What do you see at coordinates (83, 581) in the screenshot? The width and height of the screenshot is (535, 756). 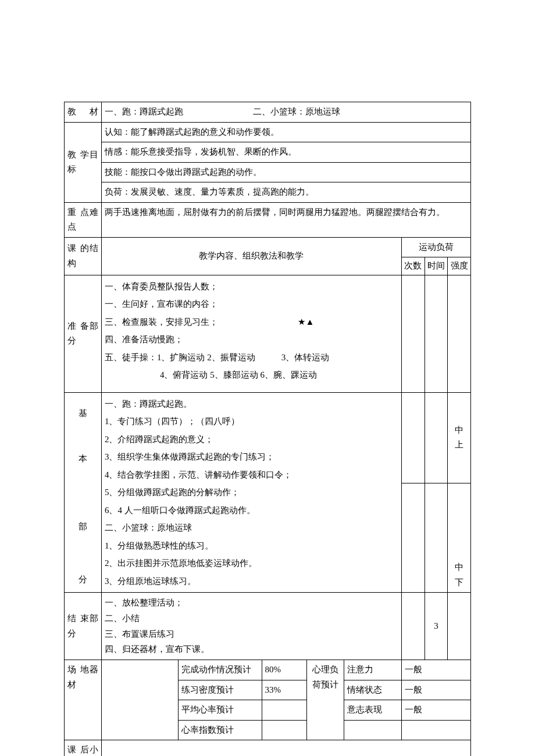 I see `main-label-4: 分` at bounding box center [83, 581].